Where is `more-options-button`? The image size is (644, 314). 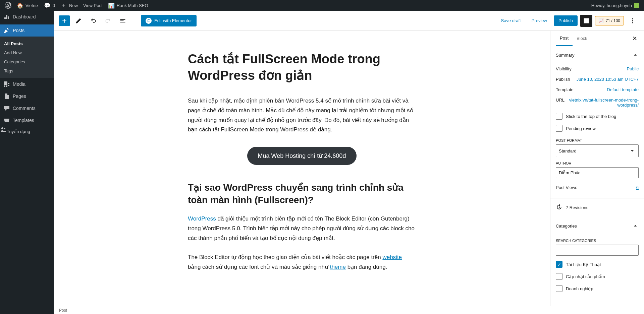
more-options-button is located at coordinates (633, 21).